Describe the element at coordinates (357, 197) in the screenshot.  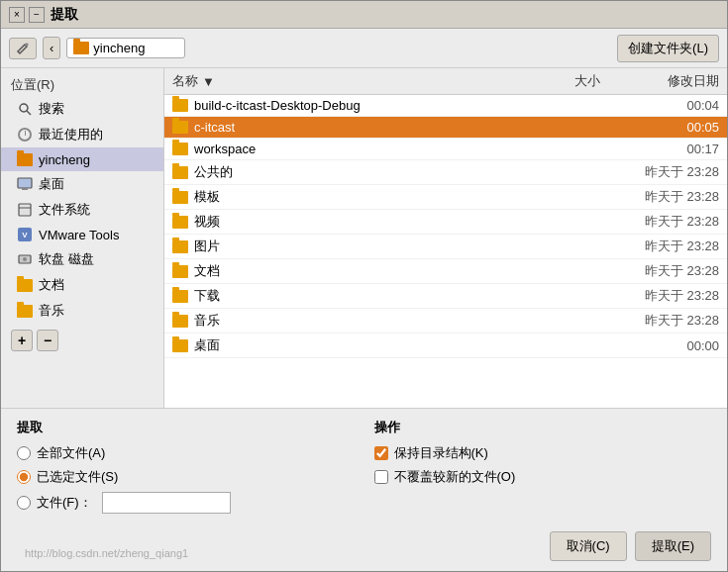
I see `file-row-name: 模板` at that location.